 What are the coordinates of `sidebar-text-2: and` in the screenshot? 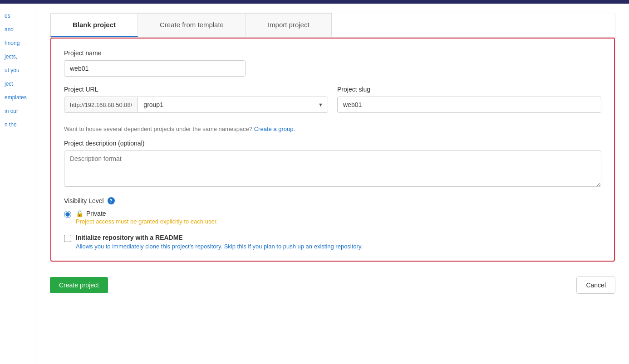 It's located at (18, 29).